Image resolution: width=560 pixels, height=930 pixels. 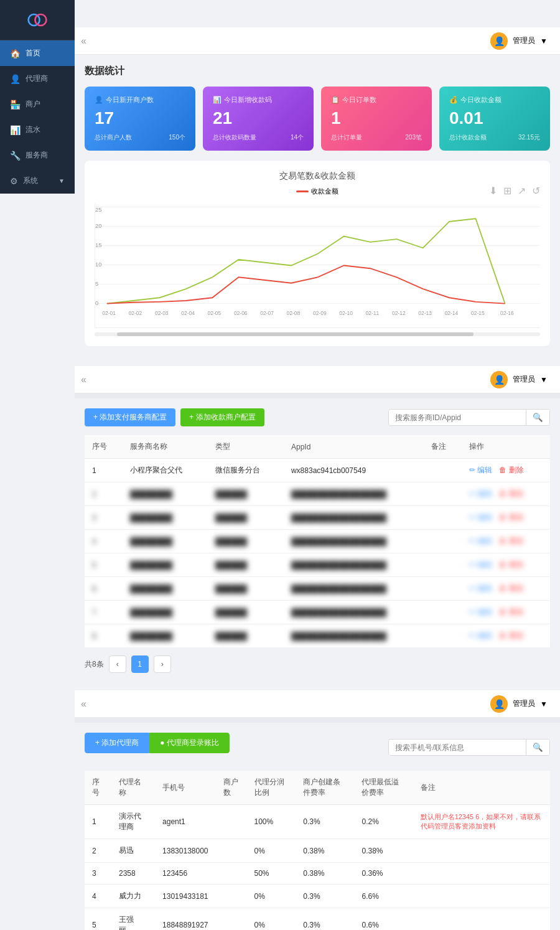 What do you see at coordinates (383, 822) in the screenshot?
I see `agent-cell-min-rate: 0.2%` at bounding box center [383, 822].